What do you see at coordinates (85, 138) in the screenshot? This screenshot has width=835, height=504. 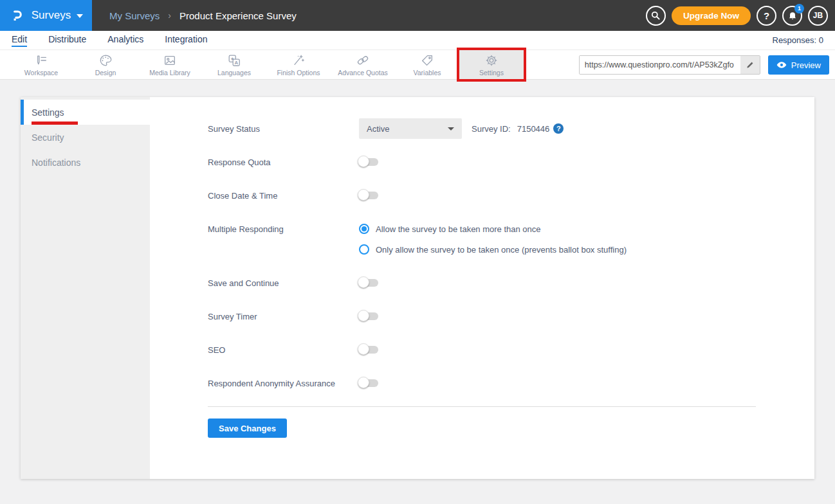 I see `sidebar-item-security: Security` at bounding box center [85, 138].